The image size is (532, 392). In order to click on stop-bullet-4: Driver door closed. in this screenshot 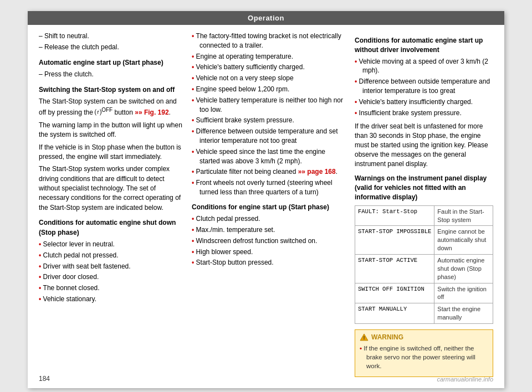, I will do `click(111, 277)`.